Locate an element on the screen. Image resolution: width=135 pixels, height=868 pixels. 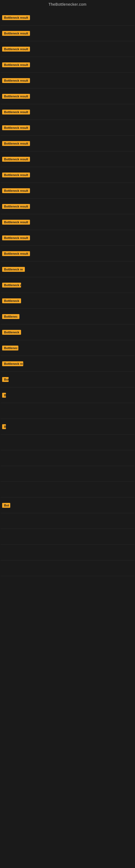
bottleneck-badge: B is located at coordinates (4, 427).